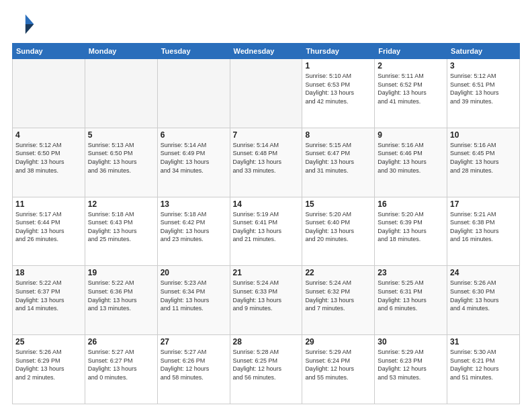 The image size is (532, 411). What do you see at coordinates (339, 295) in the screenshot?
I see `day-info: Sunrise: 5:24 AMSunset: 6:32 PMDaylight:…` at bounding box center [339, 295].